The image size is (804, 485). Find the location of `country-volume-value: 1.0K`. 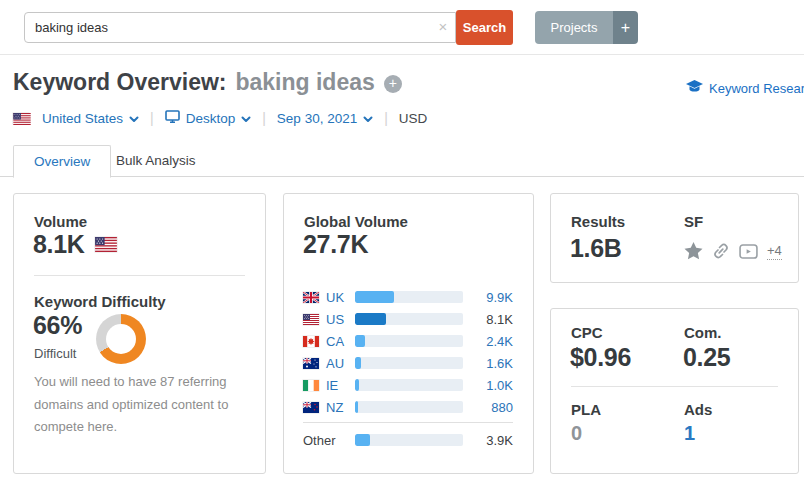

country-volume-value: 1.0K is located at coordinates (488, 386).